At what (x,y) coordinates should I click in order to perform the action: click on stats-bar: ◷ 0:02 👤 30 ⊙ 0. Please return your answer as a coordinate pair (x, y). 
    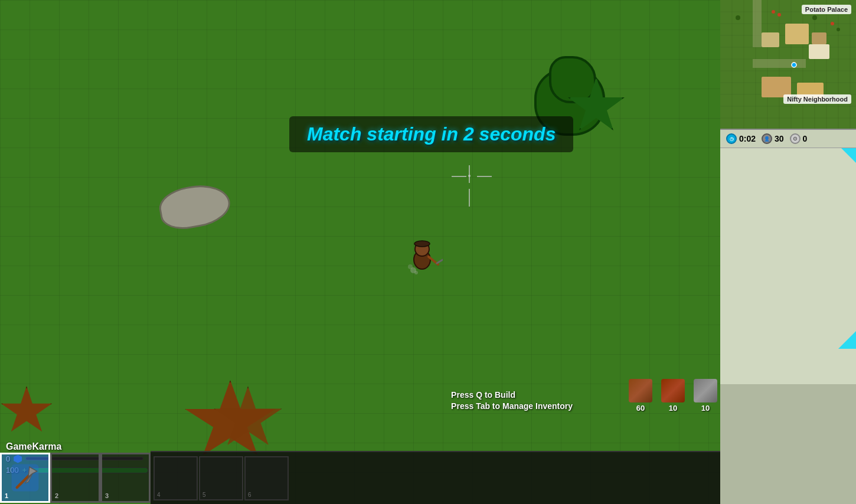
    Looking at the image, I should click on (788, 139).